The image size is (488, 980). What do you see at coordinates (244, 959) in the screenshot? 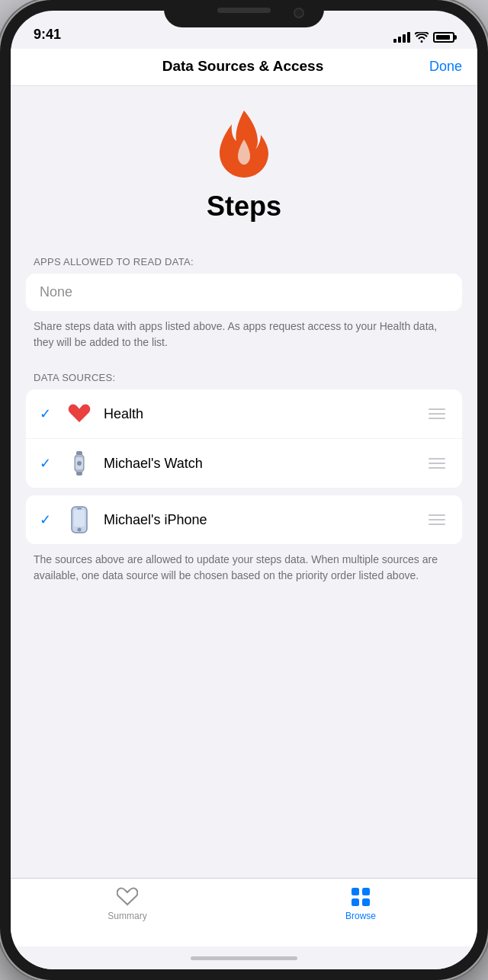
I see `home-bar` at bounding box center [244, 959].